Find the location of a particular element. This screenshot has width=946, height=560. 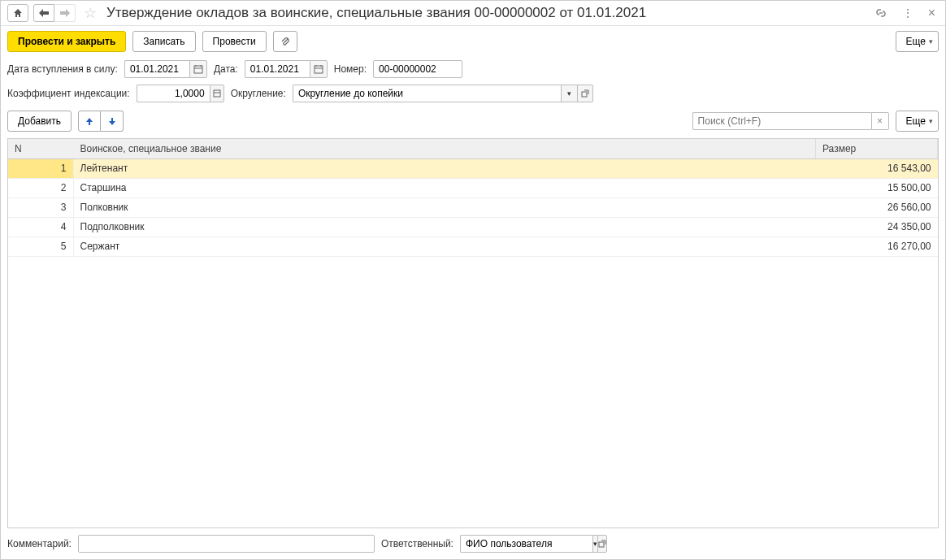

number-label: Номер: is located at coordinates (350, 69).